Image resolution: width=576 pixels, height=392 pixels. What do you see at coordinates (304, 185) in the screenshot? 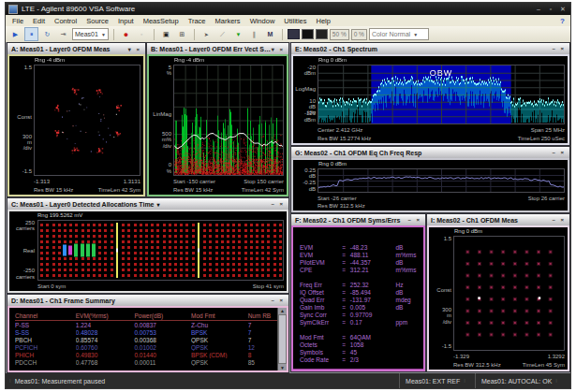
I see `y-axis-bottom: -0.25 dB` at bounding box center [304, 185].